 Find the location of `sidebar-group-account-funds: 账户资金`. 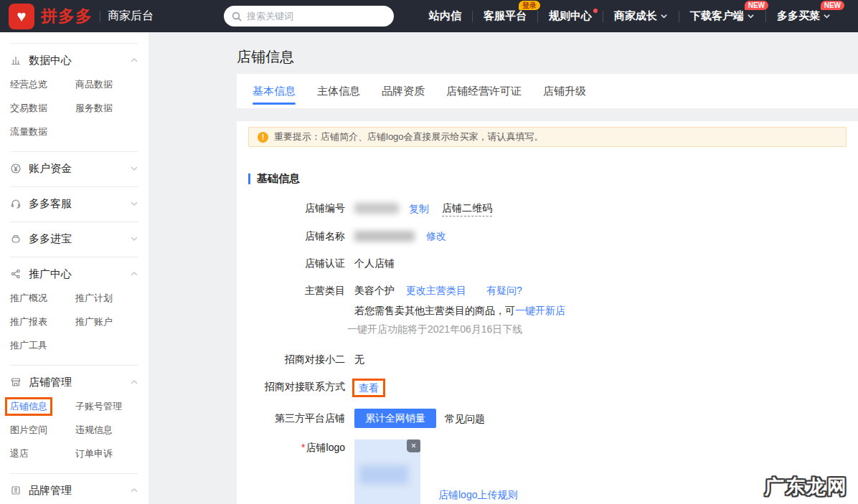

sidebar-group-account-funds: 账户资金 is located at coordinates (75, 169).